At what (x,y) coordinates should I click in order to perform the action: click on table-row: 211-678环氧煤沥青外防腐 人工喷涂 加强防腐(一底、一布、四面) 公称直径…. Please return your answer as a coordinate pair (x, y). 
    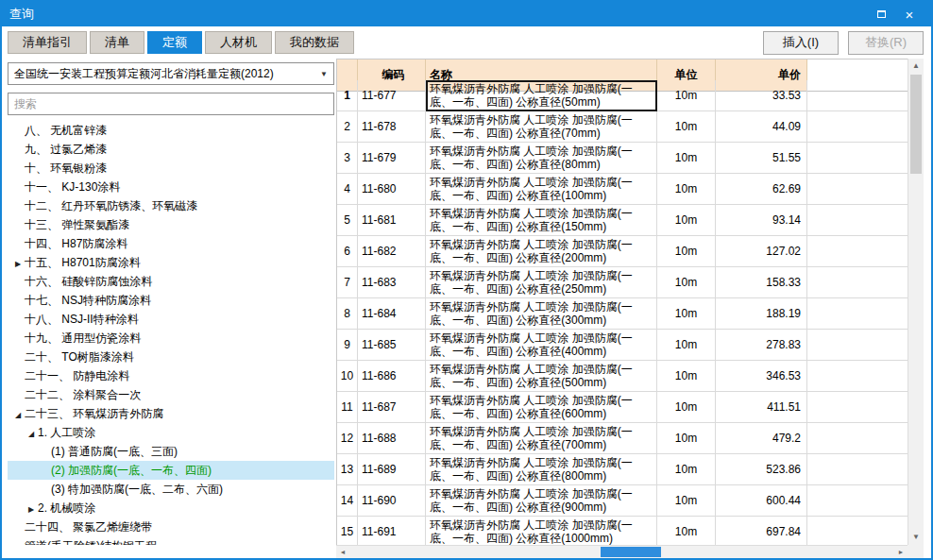
    Looking at the image, I should click on (622, 127).